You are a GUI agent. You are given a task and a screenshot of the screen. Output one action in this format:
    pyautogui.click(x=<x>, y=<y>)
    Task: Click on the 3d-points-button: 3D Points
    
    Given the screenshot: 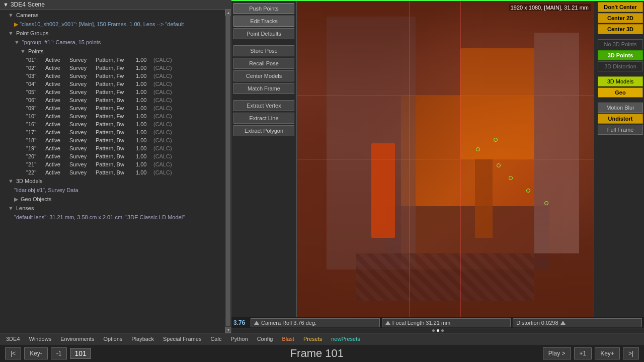 What is the action you would take?
    pyautogui.click(x=620, y=55)
    